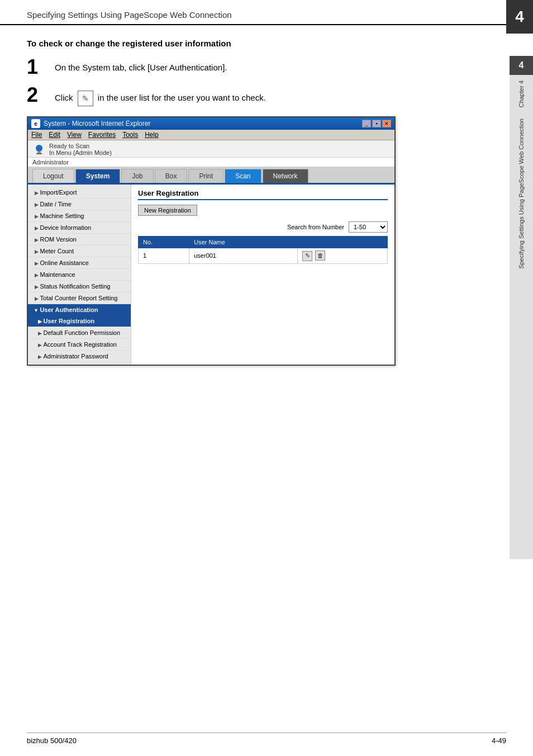  What do you see at coordinates (85, 98) in the screenshot?
I see `edit-icon: ✎` at bounding box center [85, 98].